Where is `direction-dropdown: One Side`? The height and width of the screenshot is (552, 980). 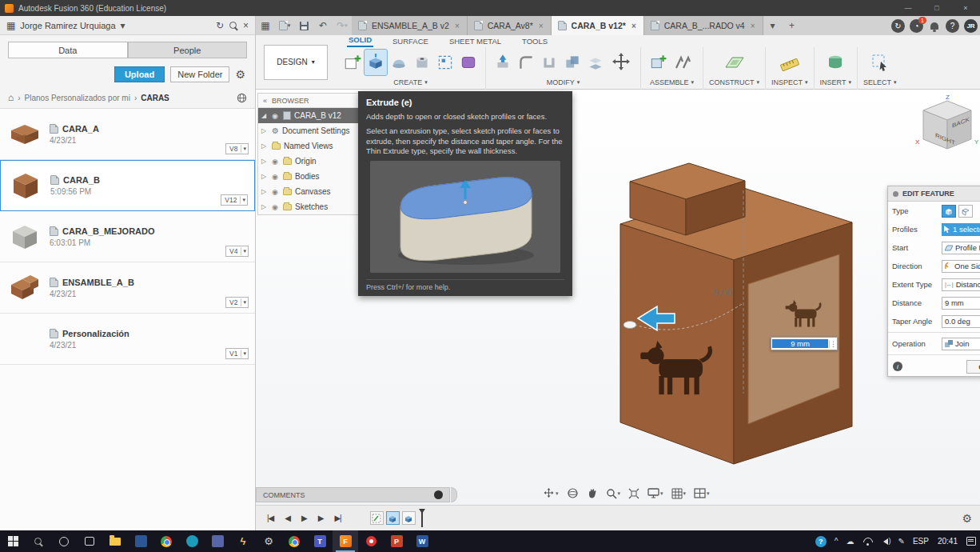 direction-dropdown: One Side is located at coordinates (961, 266).